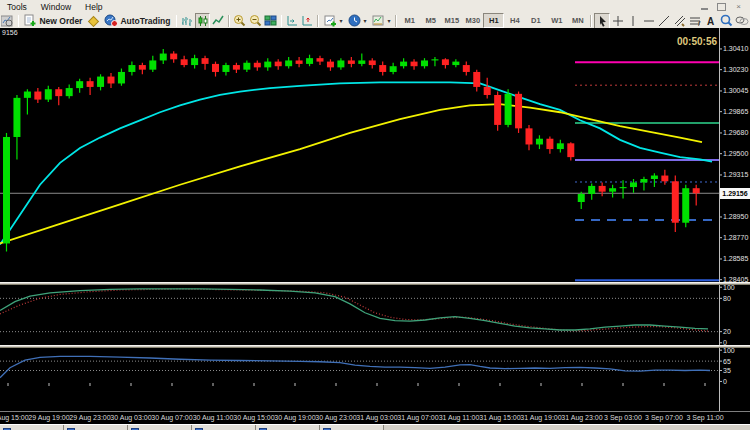  What do you see at coordinates (697, 42) in the screenshot?
I see `candle-countdown-timer: 00:50:56` at bounding box center [697, 42].